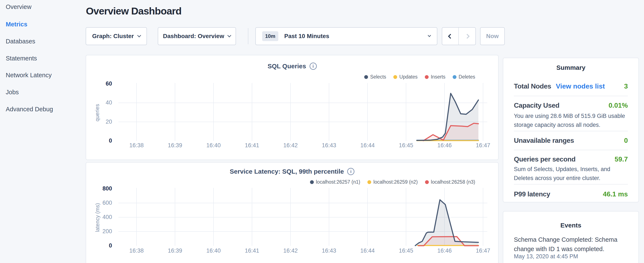  Describe the element at coordinates (572, 256) in the screenshot. I see `event-timestamp: May 13, 2020 at 4:45 PM` at that location.